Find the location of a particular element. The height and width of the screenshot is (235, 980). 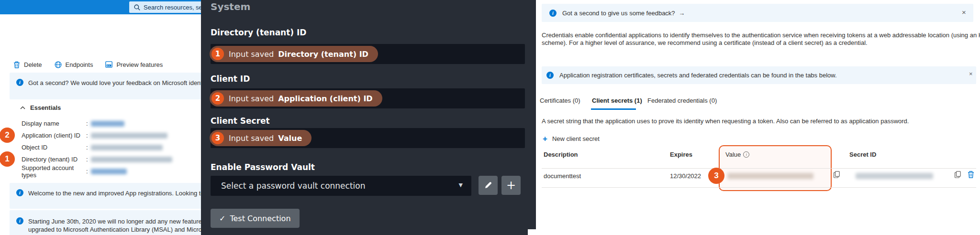

info-tooltip-icon: i is located at coordinates (746, 155).